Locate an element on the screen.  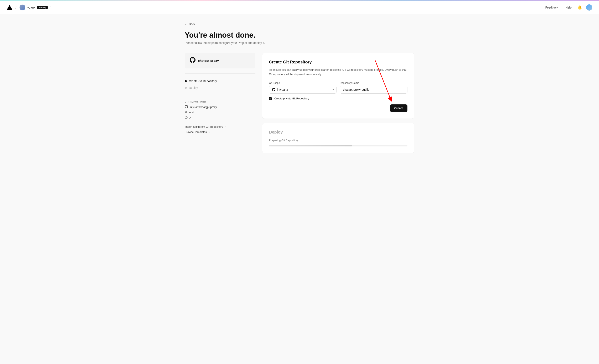
repo-card: chatgpt-proxy is located at coordinates (220, 61).